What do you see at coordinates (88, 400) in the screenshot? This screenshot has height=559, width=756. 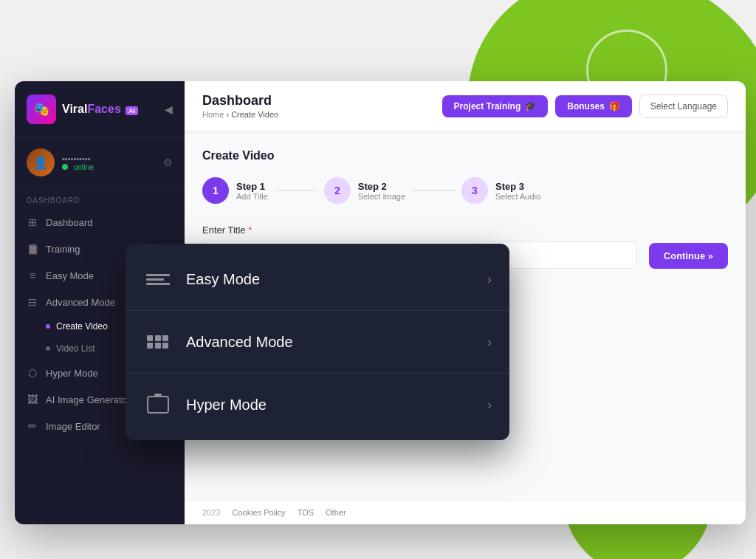 I see `sidebar-item-label: AI Image Generator` at bounding box center [88, 400].